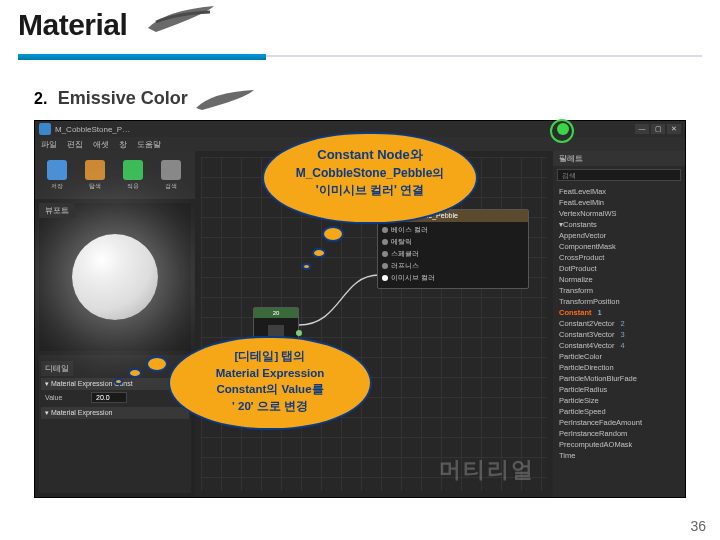  I want to click on callout-body: [디테일] 탭의 Material Expression Constant의 V…, so click(270, 383).